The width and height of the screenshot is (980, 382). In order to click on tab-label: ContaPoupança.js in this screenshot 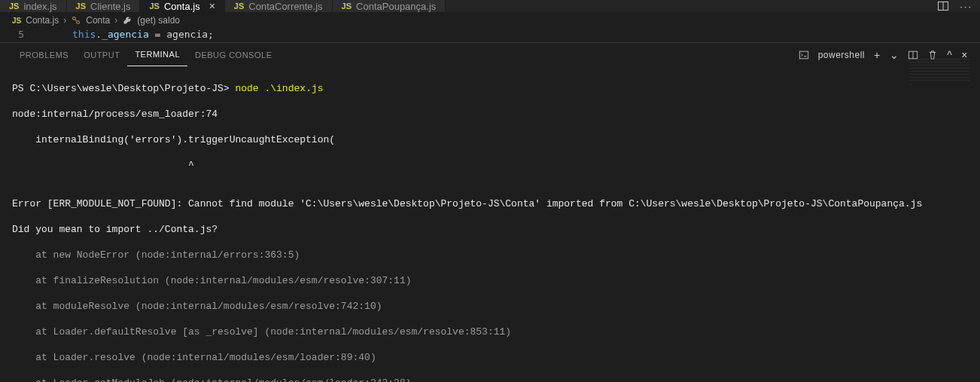, I will do `click(396, 6)`.